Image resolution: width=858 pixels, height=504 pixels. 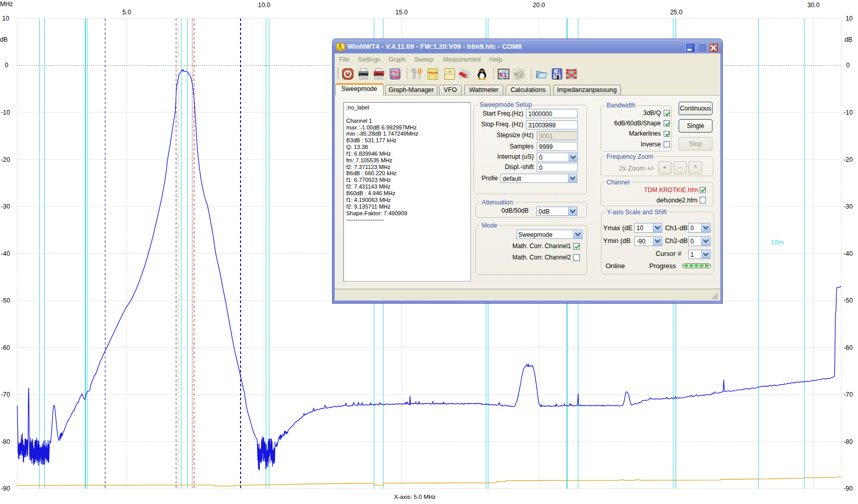 What do you see at coordinates (396, 77) in the screenshot?
I see `svg-text: BMP` at bounding box center [396, 77].